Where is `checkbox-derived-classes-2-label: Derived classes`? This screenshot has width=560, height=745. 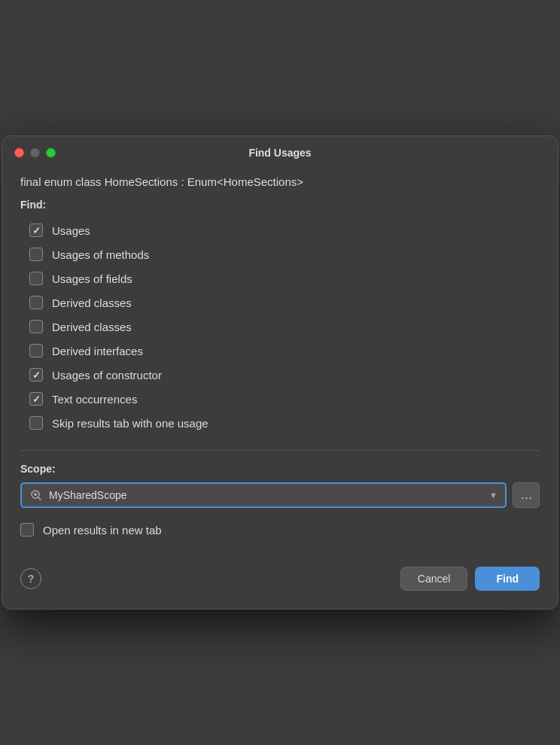 checkbox-derived-classes-2-label: Derived classes is located at coordinates (92, 327).